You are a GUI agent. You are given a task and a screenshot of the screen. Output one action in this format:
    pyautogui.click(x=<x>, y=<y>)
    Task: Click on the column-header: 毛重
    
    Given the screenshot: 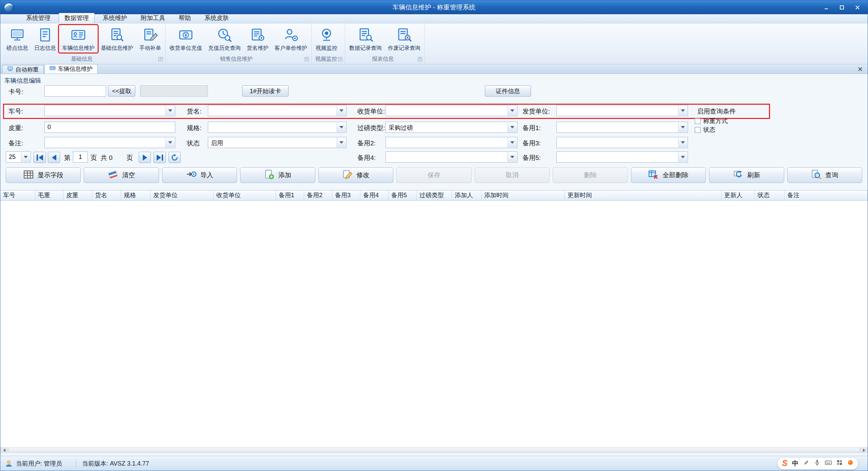 What is the action you would take?
    pyautogui.click(x=50, y=195)
    